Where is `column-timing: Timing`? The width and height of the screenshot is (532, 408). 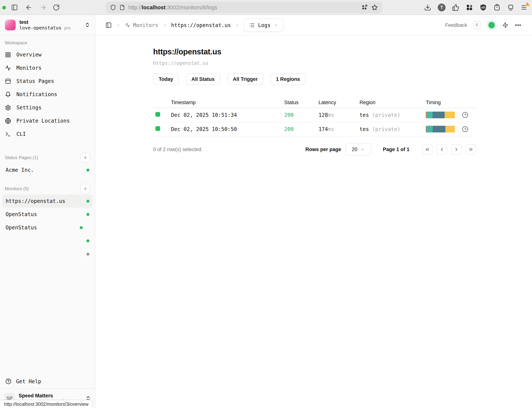 column-timing: Timing is located at coordinates (451, 102).